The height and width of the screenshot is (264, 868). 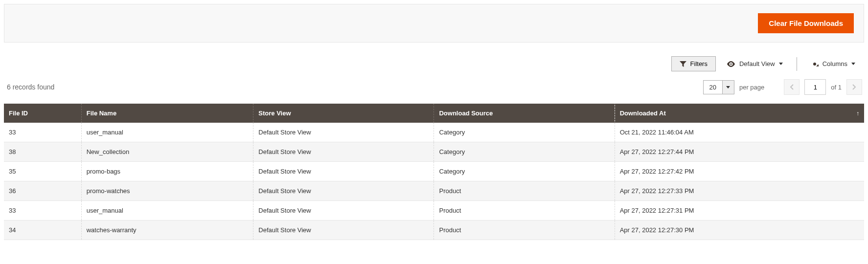 I want to click on records-count: 6 records found, so click(x=30, y=87).